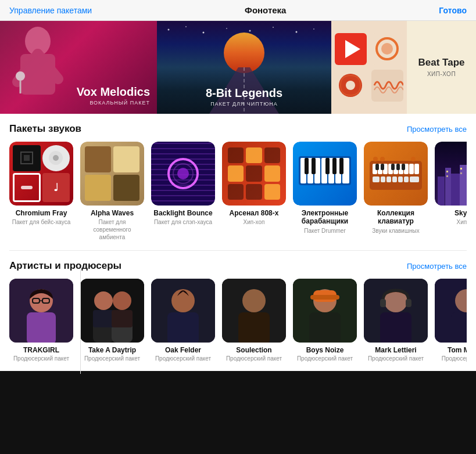 The height and width of the screenshot is (454, 476). I want to click on backlight-circle-icon, so click(183, 174).